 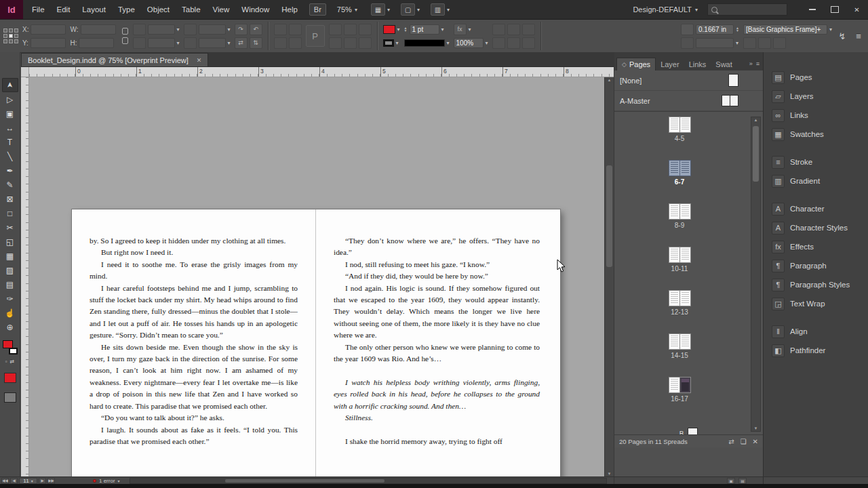 I want to click on fill-stroke-proxy, so click(x=10, y=347).